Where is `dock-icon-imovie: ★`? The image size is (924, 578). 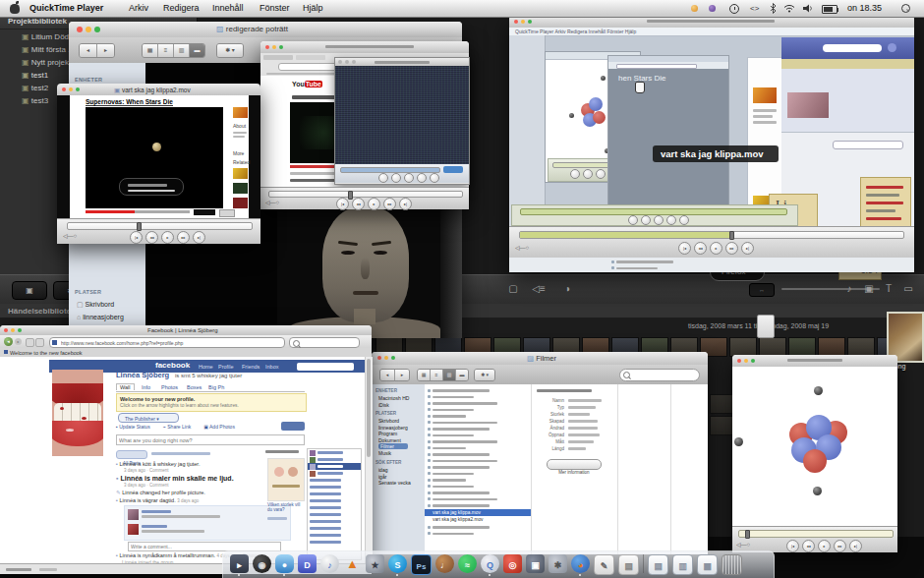
dock-icon-imovie: ★ is located at coordinates (375, 564).